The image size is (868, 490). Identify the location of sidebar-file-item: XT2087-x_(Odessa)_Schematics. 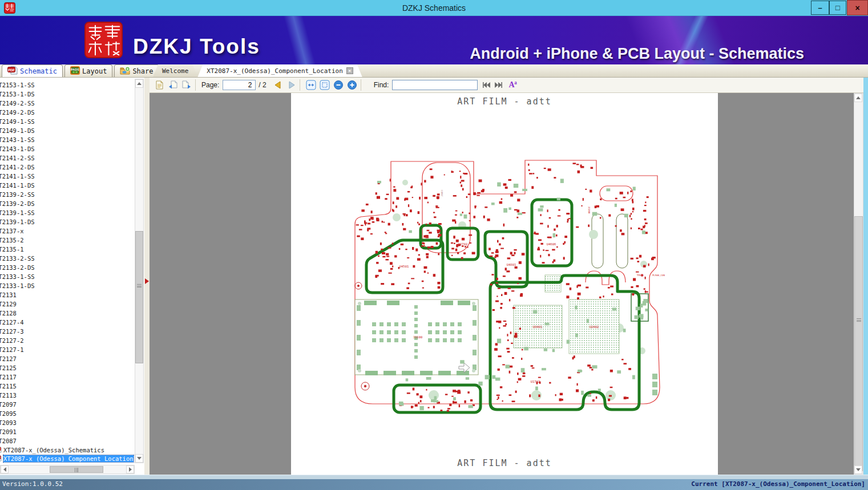
(67, 449).